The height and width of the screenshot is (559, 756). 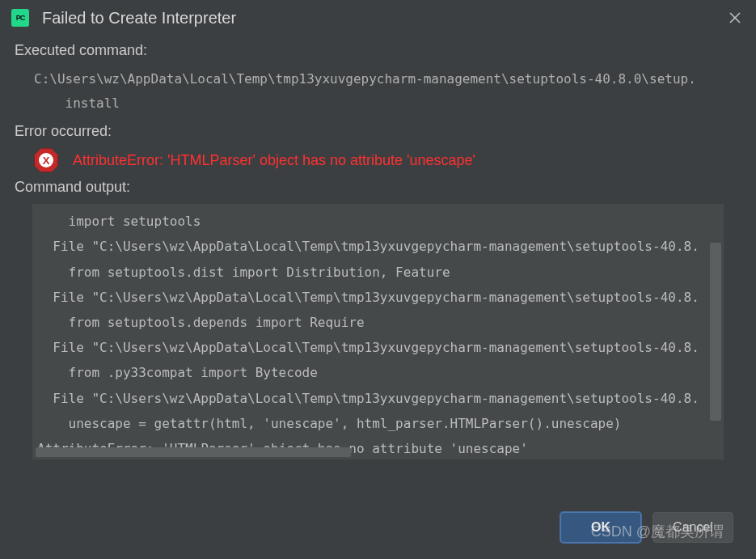 What do you see at coordinates (372, 452) in the screenshot?
I see `horizontal-scrollbar-track` at bounding box center [372, 452].